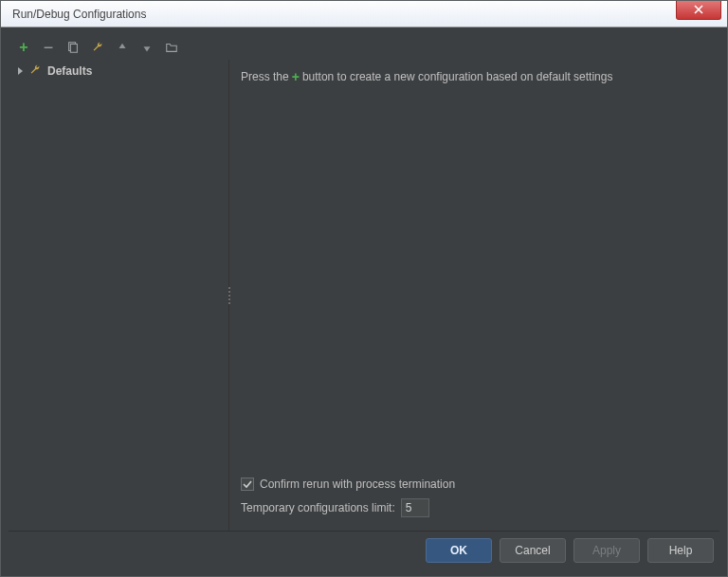  Describe the element at coordinates (607, 550) in the screenshot. I see `apply-button: Apply` at that location.